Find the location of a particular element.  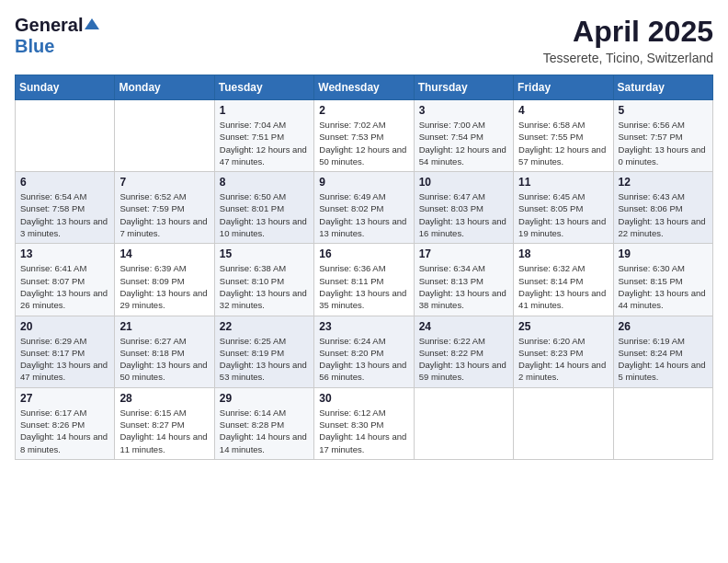

day-info: Sunrise: 6:24 AM Sunset: 8:20 PM Dayligh… is located at coordinates (364, 359).